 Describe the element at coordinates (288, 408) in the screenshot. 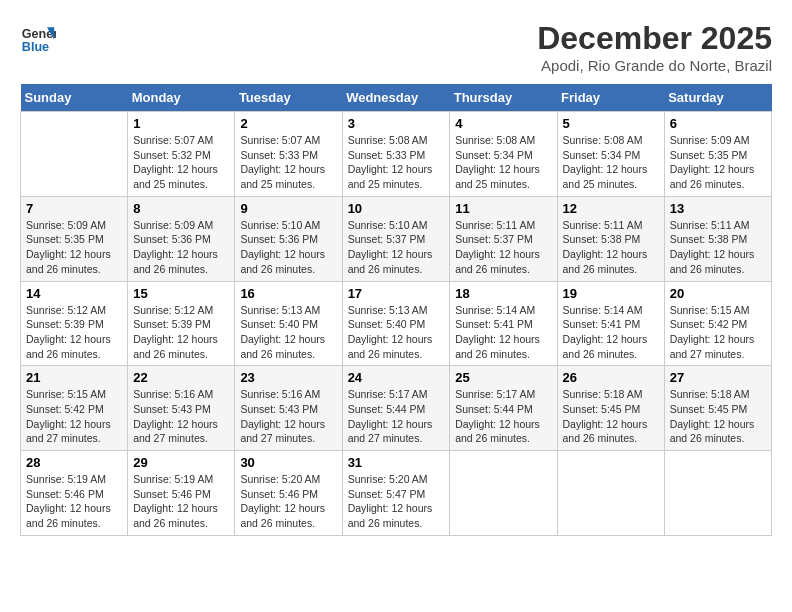

I see `calendar-cell: 23Sunrise: 5:16 AM Sunset: 5:43 PM Dayli…` at that location.